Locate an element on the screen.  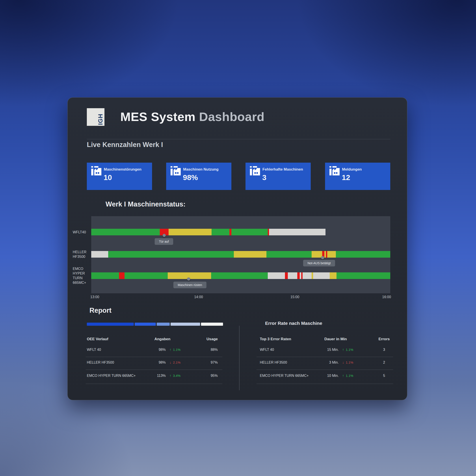
kpi-value: 3 is located at coordinates (264, 177).